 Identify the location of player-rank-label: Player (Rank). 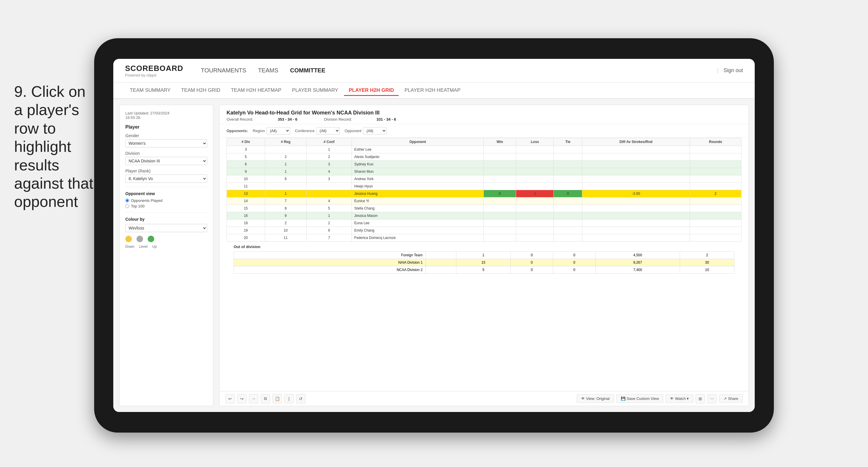
(166, 171).